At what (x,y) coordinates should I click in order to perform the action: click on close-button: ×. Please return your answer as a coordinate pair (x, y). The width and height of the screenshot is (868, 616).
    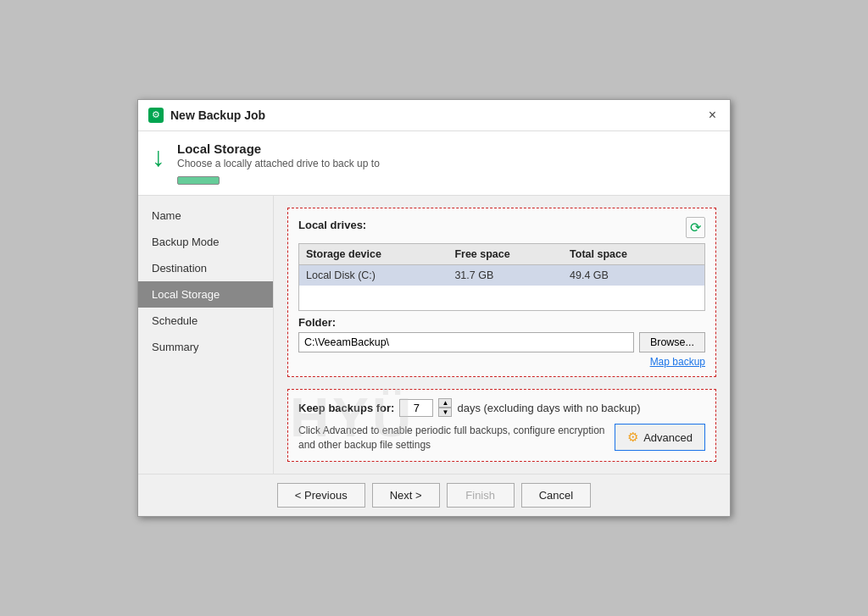
    Looking at the image, I should click on (712, 115).